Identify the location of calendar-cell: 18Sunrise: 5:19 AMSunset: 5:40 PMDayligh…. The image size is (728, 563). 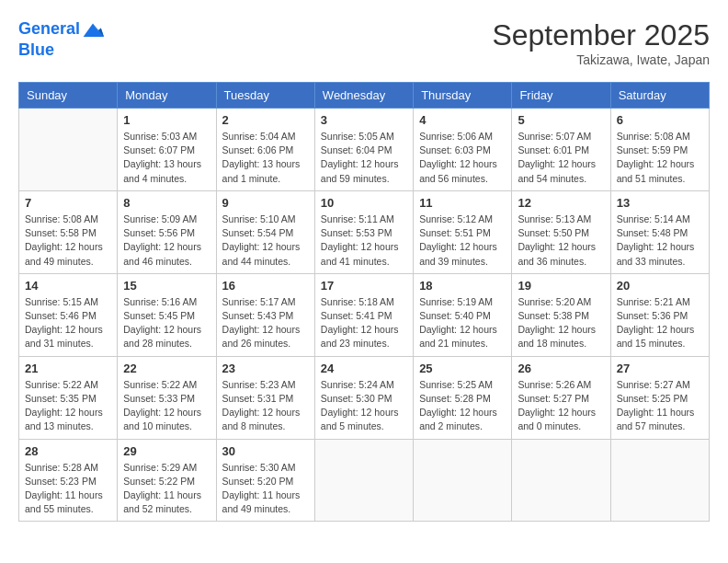
(463, 315).